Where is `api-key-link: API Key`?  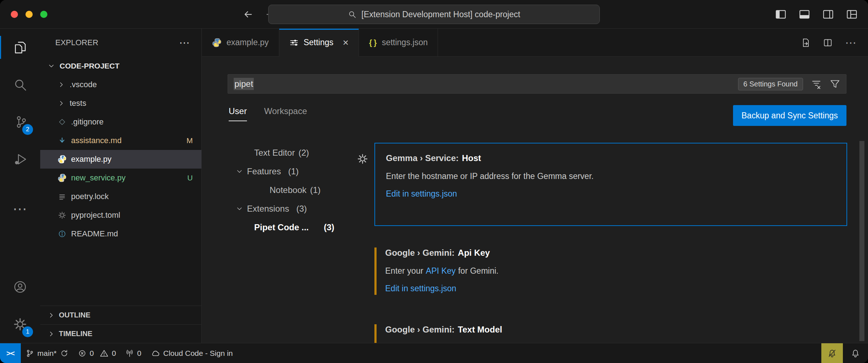 api-key-link: API Key is located at coordinates (441, 271).